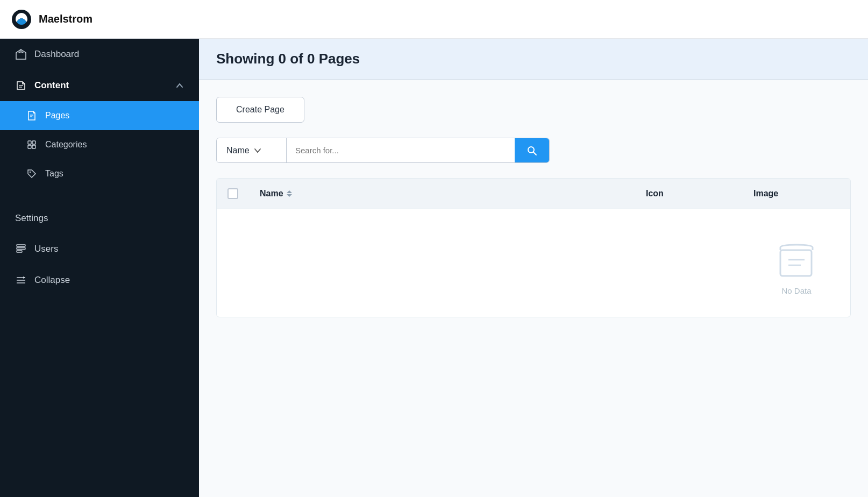 The width and height of the screenshot is (868, 497). I want to click on no-data-label: No Data, so click(796, 290).